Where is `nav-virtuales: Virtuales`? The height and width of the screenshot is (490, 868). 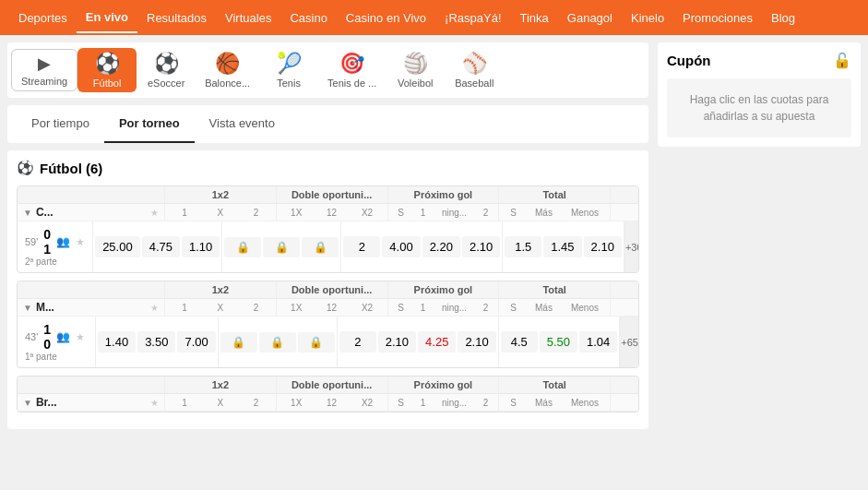
nav-virtuales: Virtuales is located at coordinates (248, 18).